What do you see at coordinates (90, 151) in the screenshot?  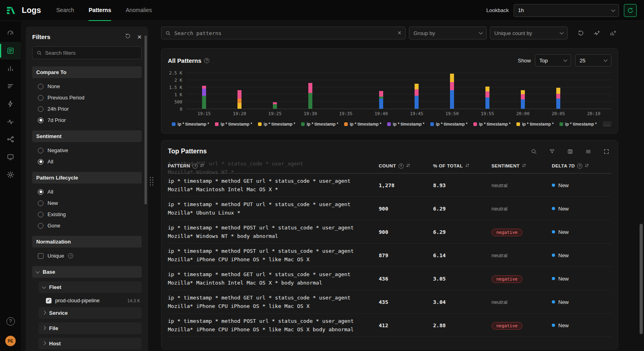 I see `option-negative: Negative` at bounding box center [90, 151].